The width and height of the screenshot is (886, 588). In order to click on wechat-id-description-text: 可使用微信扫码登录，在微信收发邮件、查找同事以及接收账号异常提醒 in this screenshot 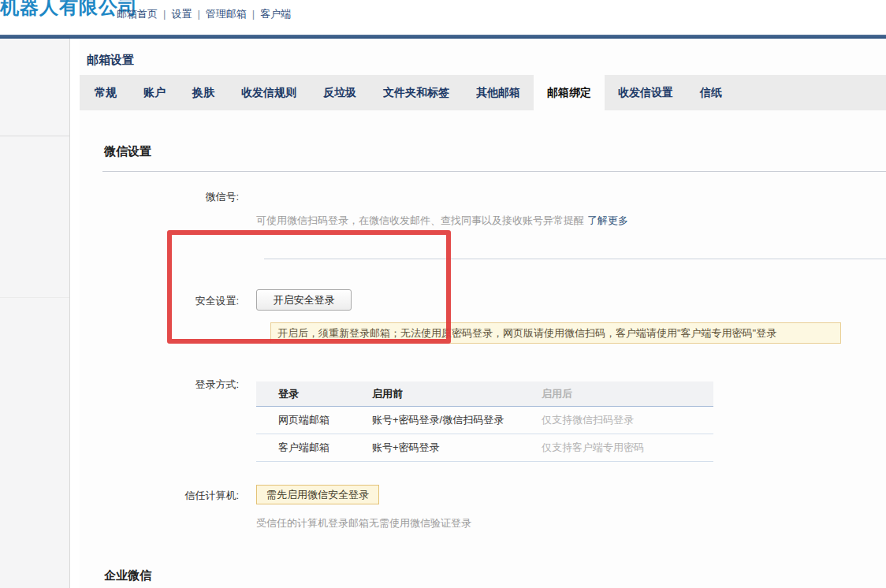, I will do `click(420, 221)`.